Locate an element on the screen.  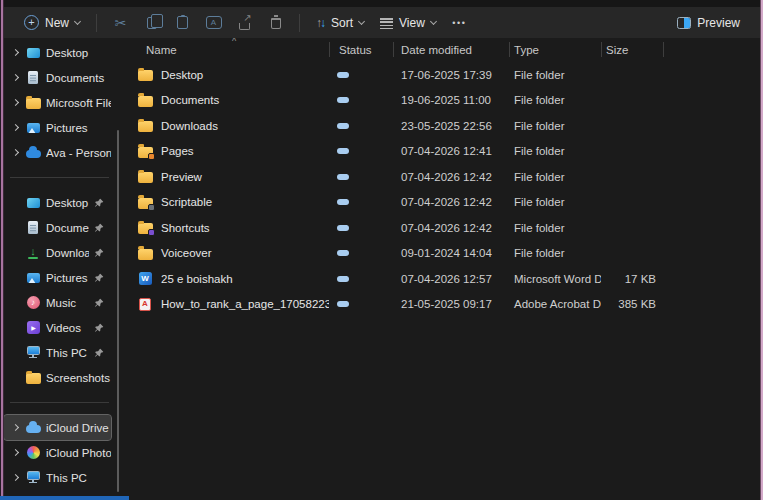
sidebar-section-quick-access: DesktopDocuments↓DownloadsPictures♪Music… is located at coordinates (60, 290).